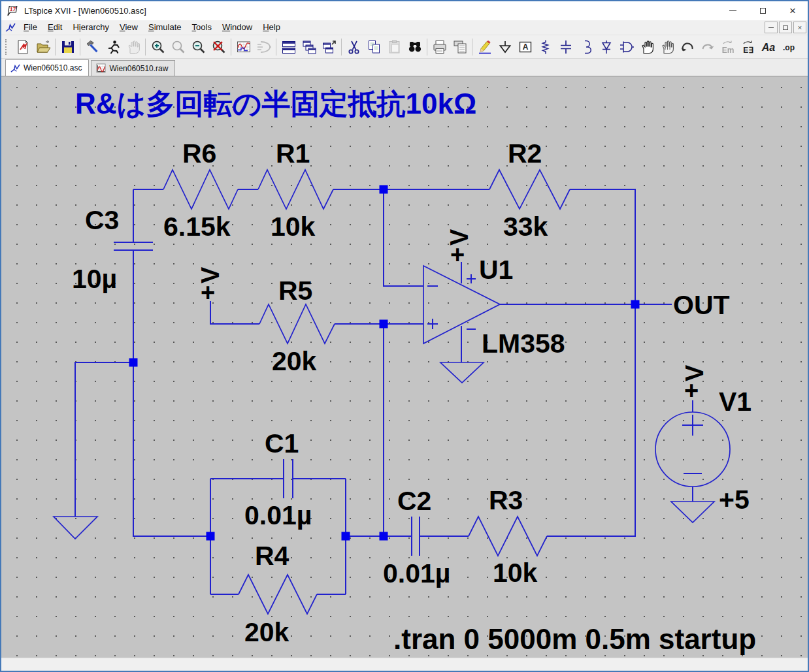 The height and width of the screenshot is (672, 809). I want to click on place-component-icon, so click(626, 47).